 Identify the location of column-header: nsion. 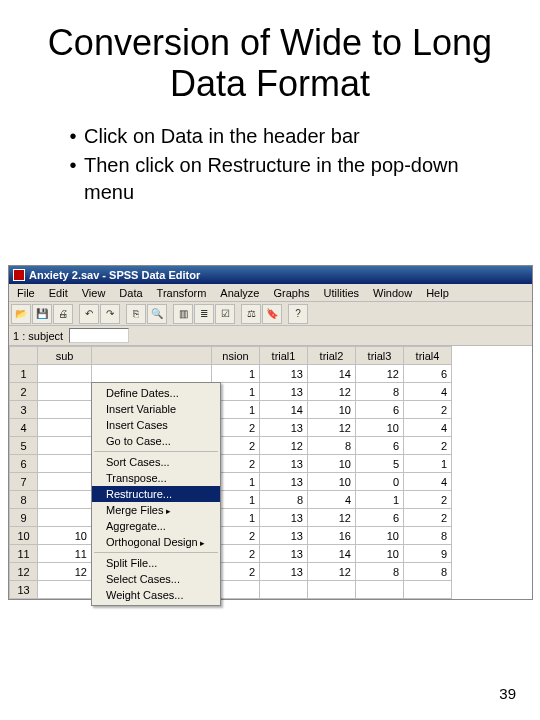
(236, 356).